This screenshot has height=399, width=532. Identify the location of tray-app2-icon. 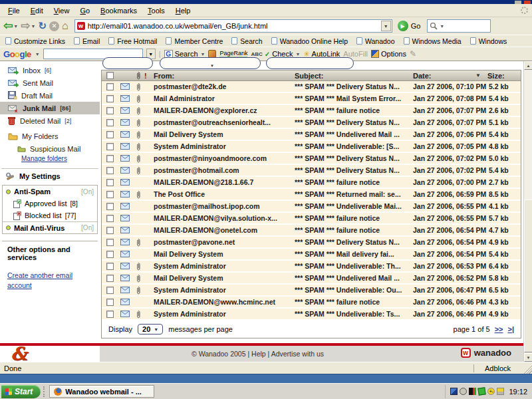
(482, 391).